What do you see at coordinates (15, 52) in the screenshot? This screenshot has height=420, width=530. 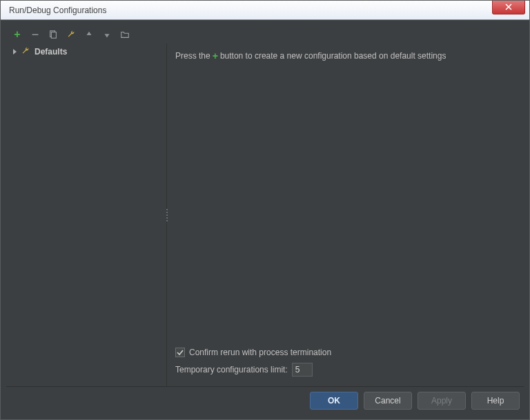 I see `expand-arrow-icon` at bounding box center [15, 52].